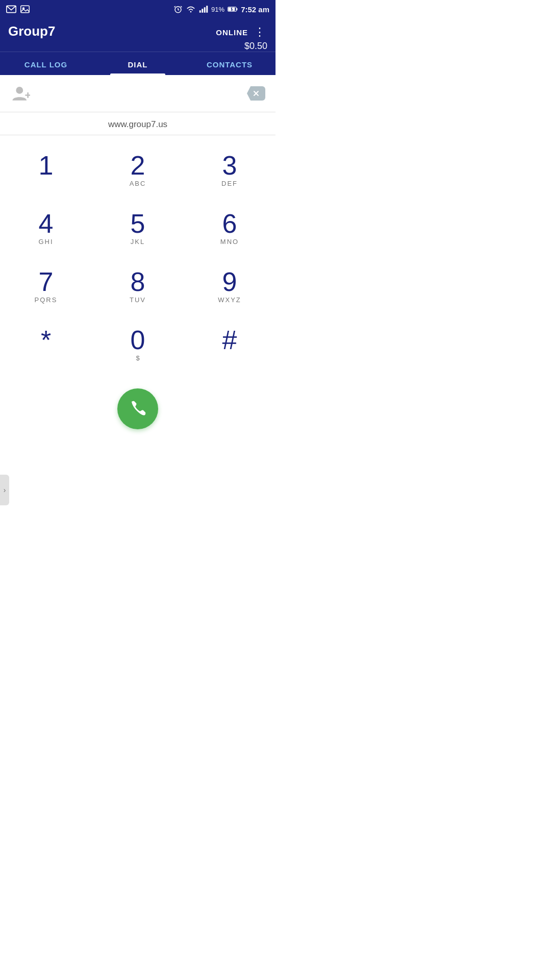 Image resolution: width=551 pixels, height=980 pixels. Describe the element at coordinates (46, 345) in the screenshot. I see `dialpad-key-*: *` at that location.